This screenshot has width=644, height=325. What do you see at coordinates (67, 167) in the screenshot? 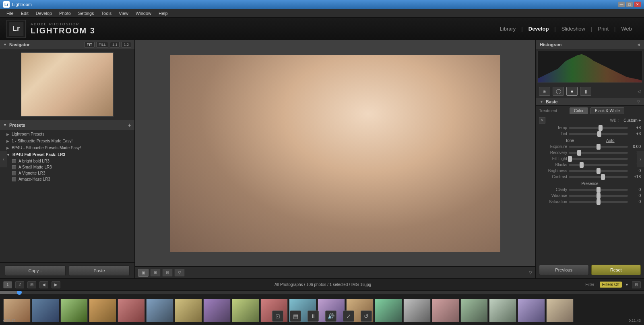
I see `preset-item-2: A Small Matte LR3` at bounding box center [67, 167].